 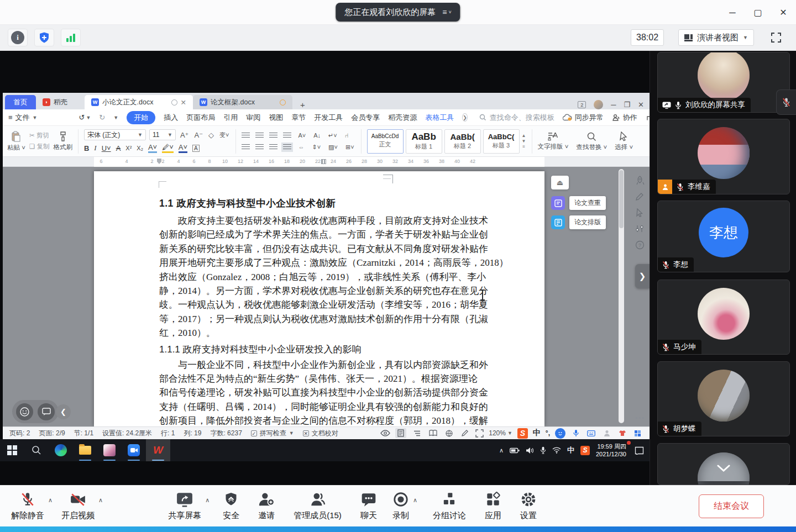 What do you see at coordinates (401, 506) in the screenshot?
I see `record-button: 录制` at bounding box center [401, 506].